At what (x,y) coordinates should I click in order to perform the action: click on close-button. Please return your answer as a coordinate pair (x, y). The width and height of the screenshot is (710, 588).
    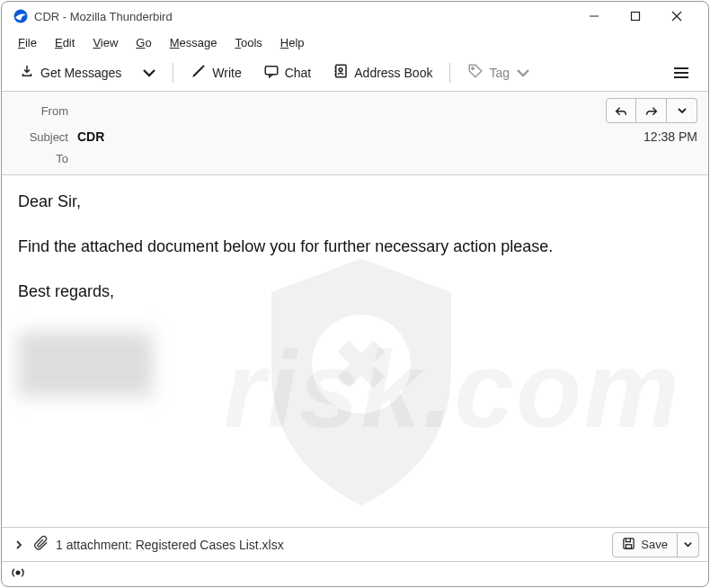
    Looking at the image, I should click on (677, 16).